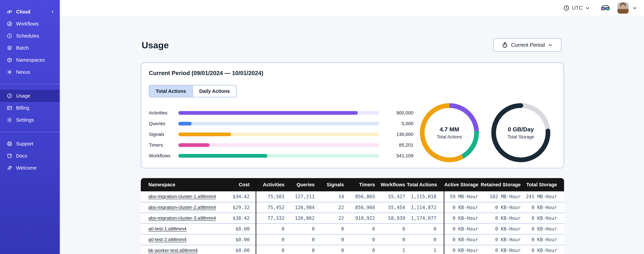 Image resolution: width=644 pixels, height=254 pixels. I want to click on bar-value: 900,000, so click(396, 113).